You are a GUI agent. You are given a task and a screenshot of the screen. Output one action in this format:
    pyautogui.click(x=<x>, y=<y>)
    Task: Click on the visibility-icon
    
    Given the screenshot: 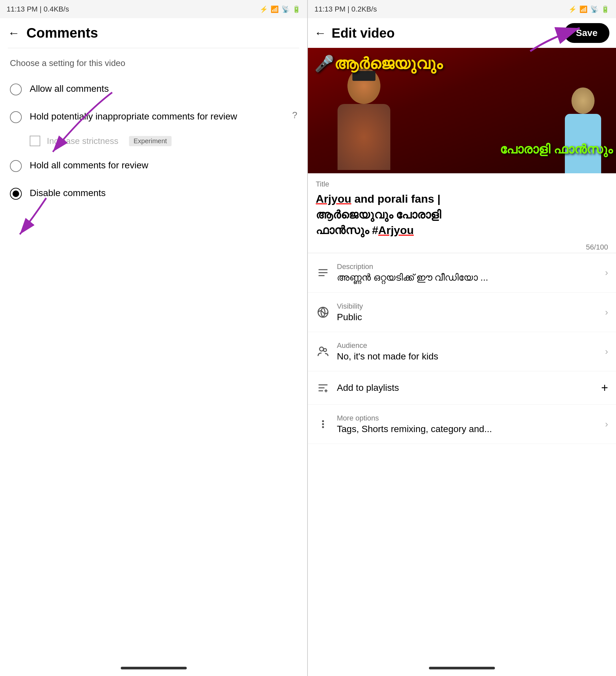 What is the action you would take?
    pyautogui.click(x=323, y=313)
    